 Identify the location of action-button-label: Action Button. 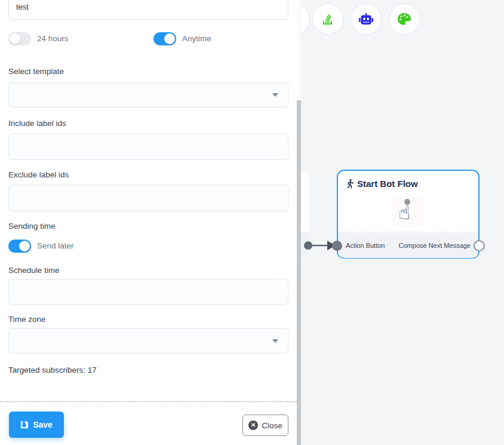
(365, 245).